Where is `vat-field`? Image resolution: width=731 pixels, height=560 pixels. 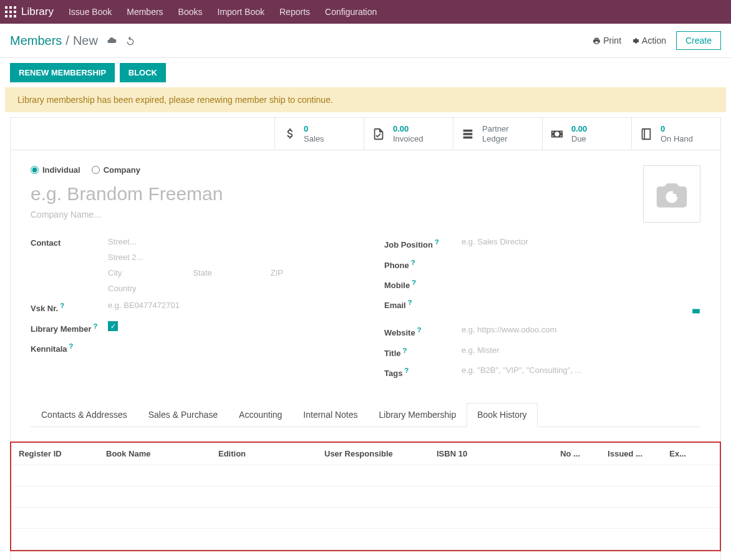
vat-field is located at coordinates (227, 306).